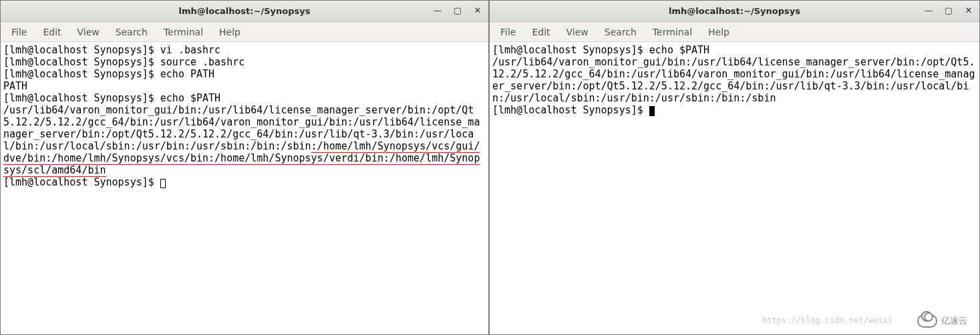 This screenshot has height=335, width=980. Describe the element at coordinates (735, 11) in the screenshot. I see `titlebar-right: lmh@localhost:~/Synopsys — ▢ ✕` at that location.